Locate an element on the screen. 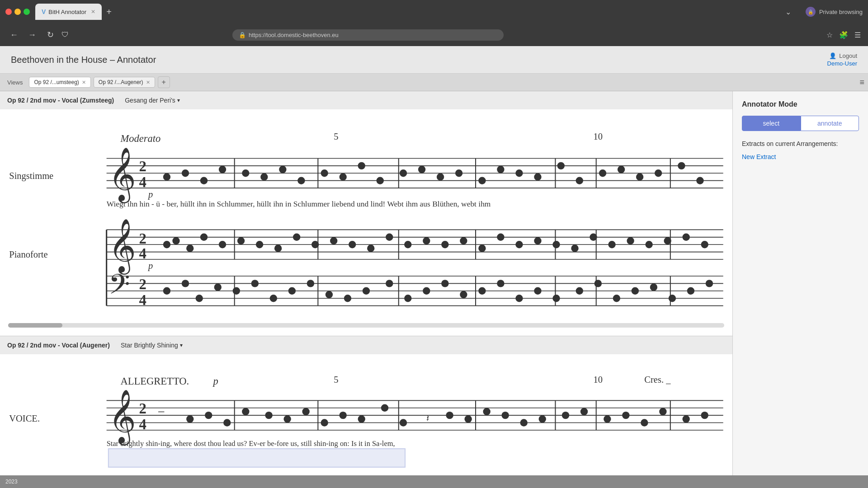 The width and height of the screenshot is (868, 488). view-tab-zumsteeg: Op 92 /...umsteeg) ✕ is located at coordinates (60, 82).